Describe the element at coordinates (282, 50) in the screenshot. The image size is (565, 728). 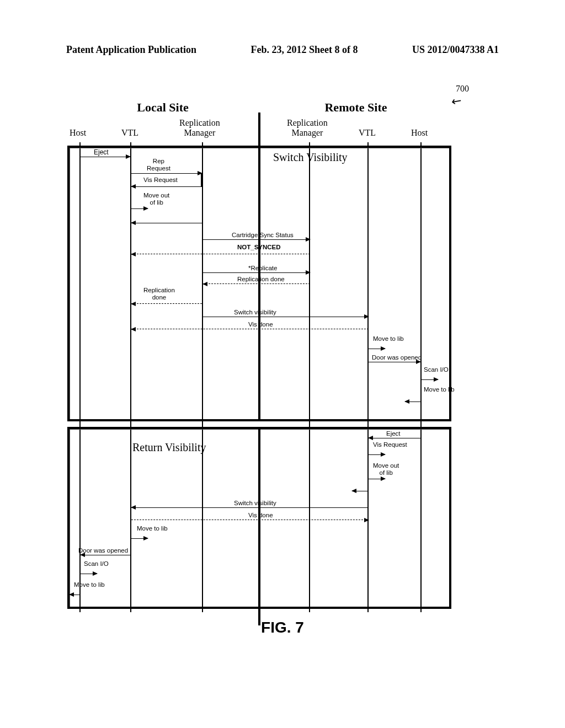
I see `page-header: Patent Application Publication Feb. 23, …` at that location.